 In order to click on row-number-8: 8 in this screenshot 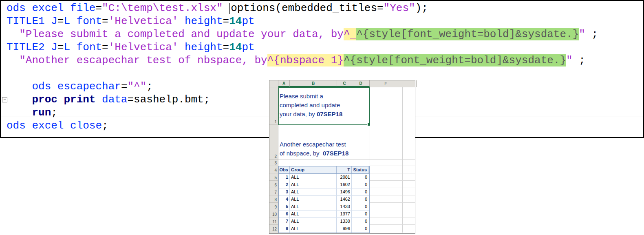, I will do `click(274, 199)`.